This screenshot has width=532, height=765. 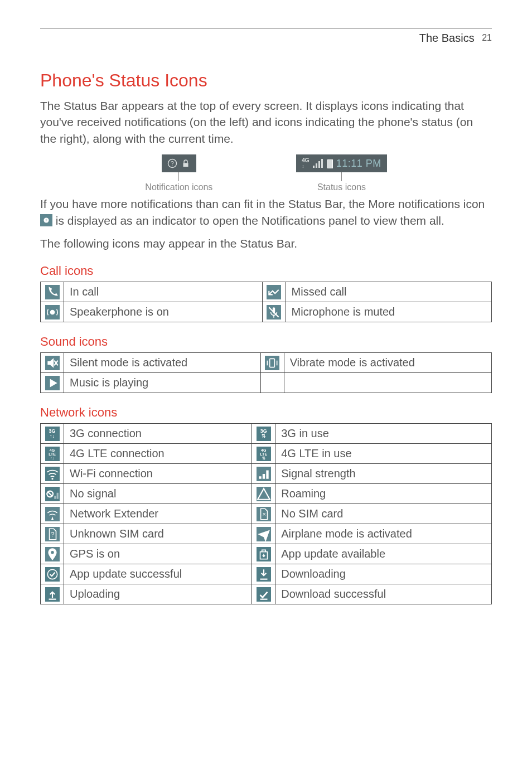 I want to click on lte-indicator-icon: 4G↕, so click(x=306, y=163).